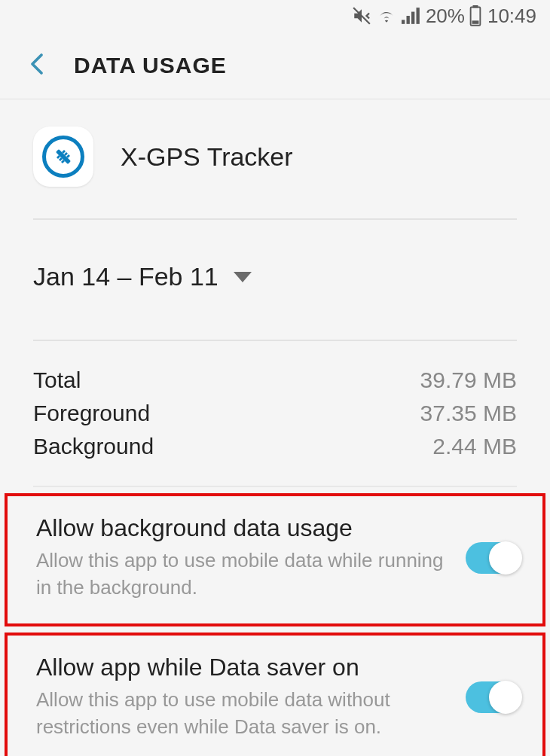  What do you see at coordinates (151, 66) in the screenshot?
I see `page-title: DATA USAGE` at bounding box center [151, 66].